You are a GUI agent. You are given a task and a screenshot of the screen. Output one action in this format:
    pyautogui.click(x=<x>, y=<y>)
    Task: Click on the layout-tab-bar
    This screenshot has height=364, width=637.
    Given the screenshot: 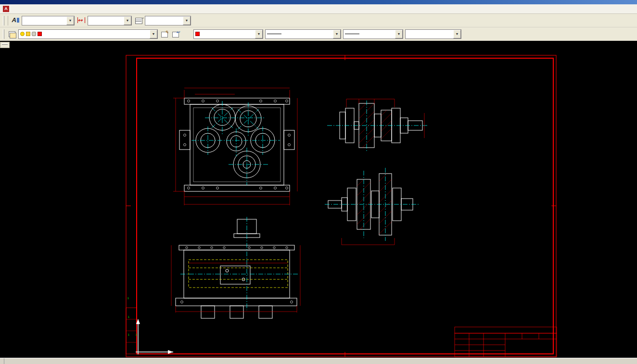 What is the action you would take?
    pyautogui.click(x=318, y=361)
    